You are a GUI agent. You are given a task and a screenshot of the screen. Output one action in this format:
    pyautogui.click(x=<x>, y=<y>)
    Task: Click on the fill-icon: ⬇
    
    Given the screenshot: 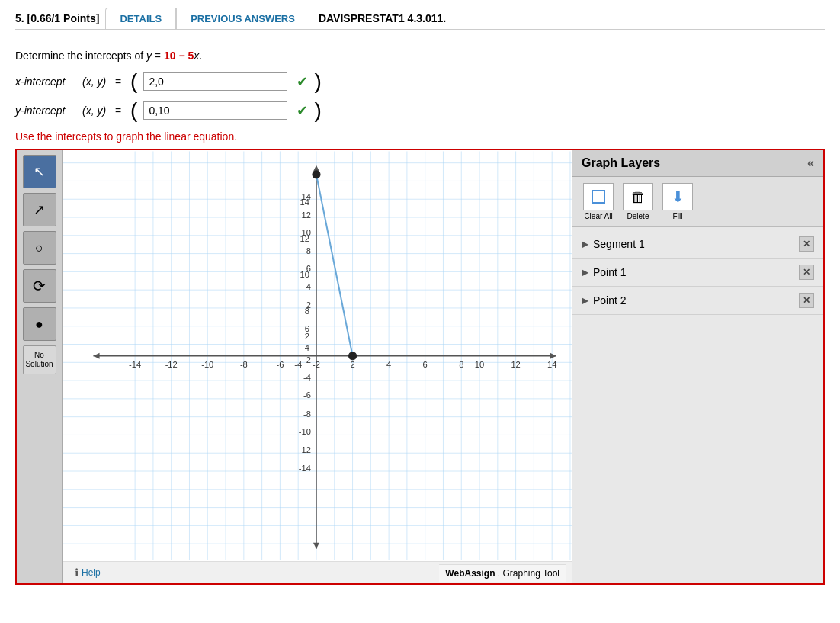 What is the action you would take?
    pyautogui.click(x=678, y=197)
    